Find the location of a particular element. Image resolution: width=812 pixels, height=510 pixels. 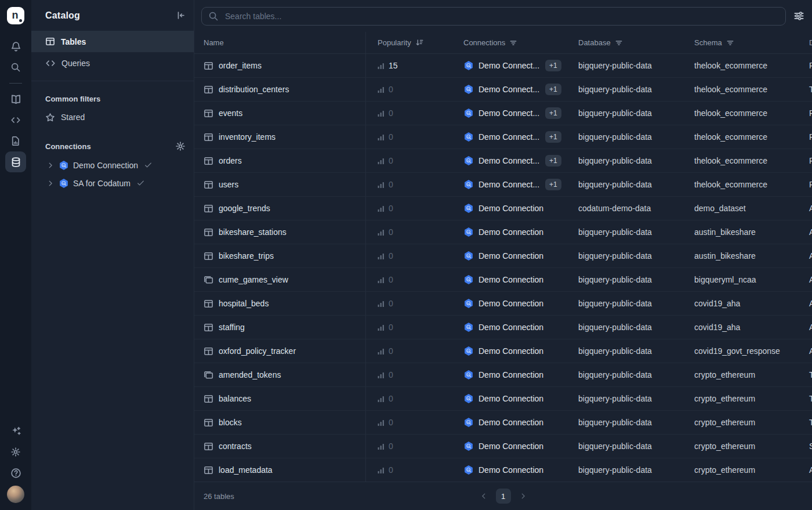

table-row: balances 0 Demo Connection bigquery-publ… is located at coordinates (503, 399).